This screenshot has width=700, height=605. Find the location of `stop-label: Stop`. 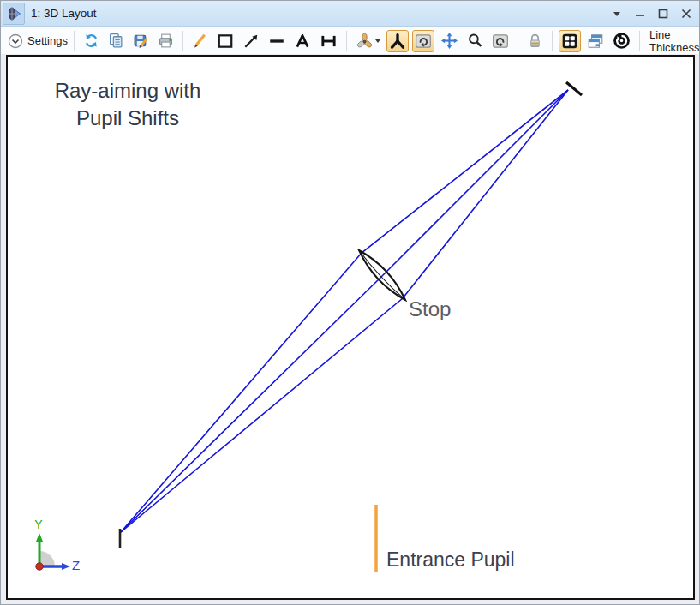

stop-label: Stop is located at coordinates (430, 309).